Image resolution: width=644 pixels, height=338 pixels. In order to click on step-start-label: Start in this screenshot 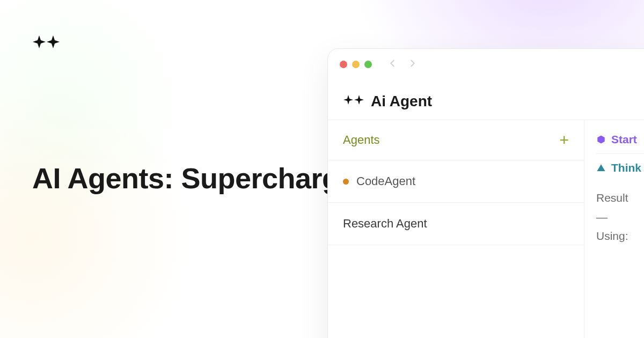, I will do `click(624, 139)`.